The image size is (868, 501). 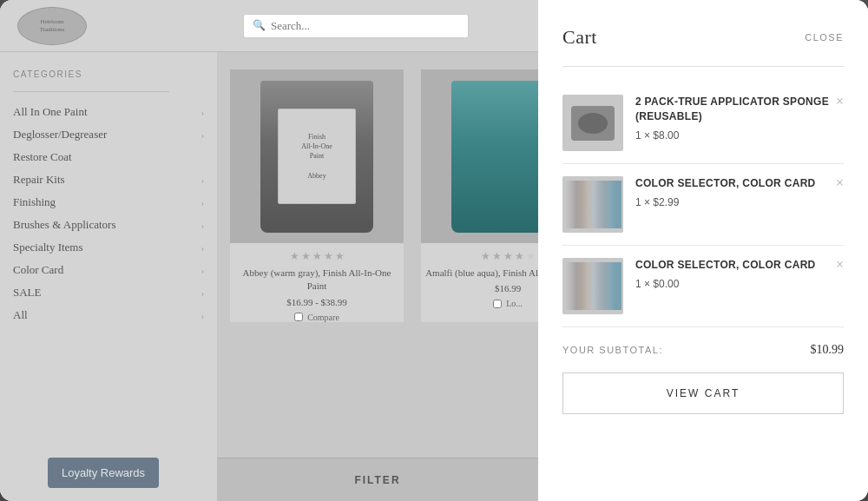 I want to click on sponge-image, so click(x=593, y=123).